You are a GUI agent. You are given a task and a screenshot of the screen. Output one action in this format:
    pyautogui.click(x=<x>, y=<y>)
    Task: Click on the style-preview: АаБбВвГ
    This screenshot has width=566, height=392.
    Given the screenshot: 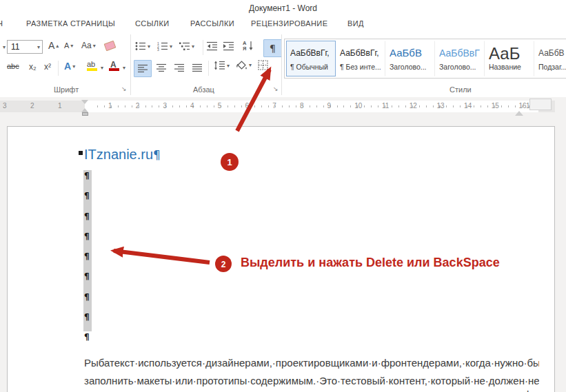 What is the action you would take?
    pyautogui.click(x=460, y=52)
    